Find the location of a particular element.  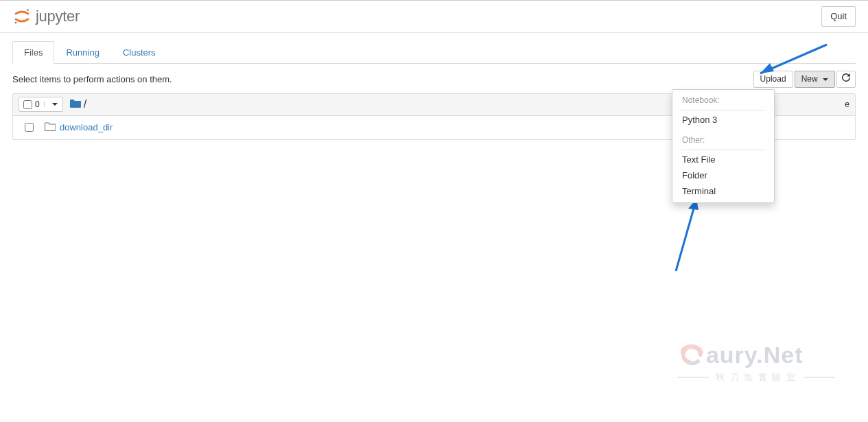

upload-button: Upload is located at coordinates (773, 80).